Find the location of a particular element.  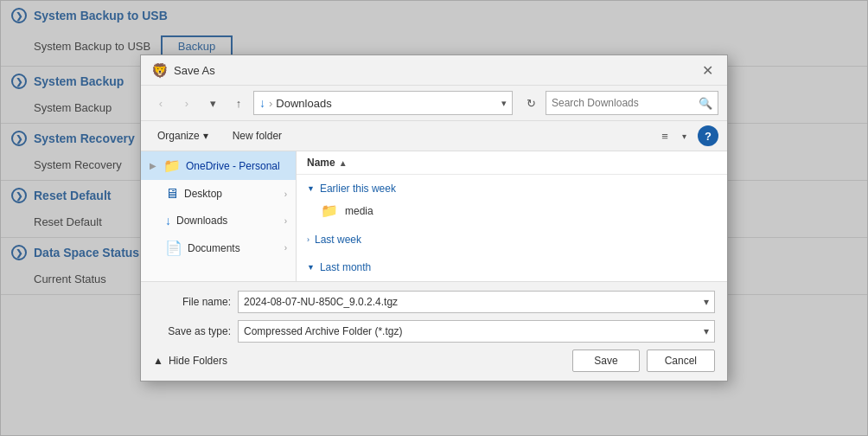

address-sep: › is located at coordinates (271, 104).